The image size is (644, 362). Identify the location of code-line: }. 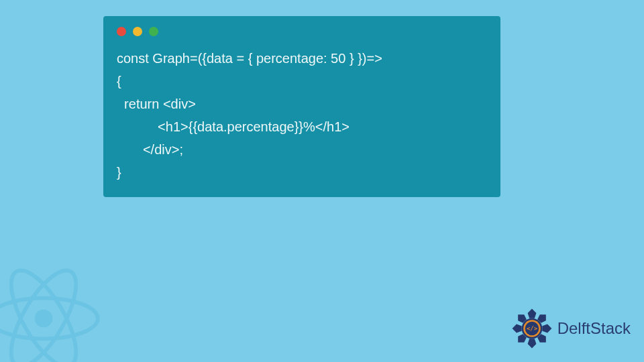
(119, 172).